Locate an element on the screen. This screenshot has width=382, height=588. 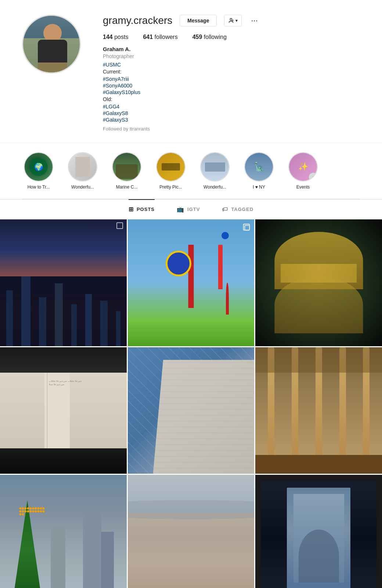
bio-link-lgg4: #LGG4 is located at coordinates (111, 107).